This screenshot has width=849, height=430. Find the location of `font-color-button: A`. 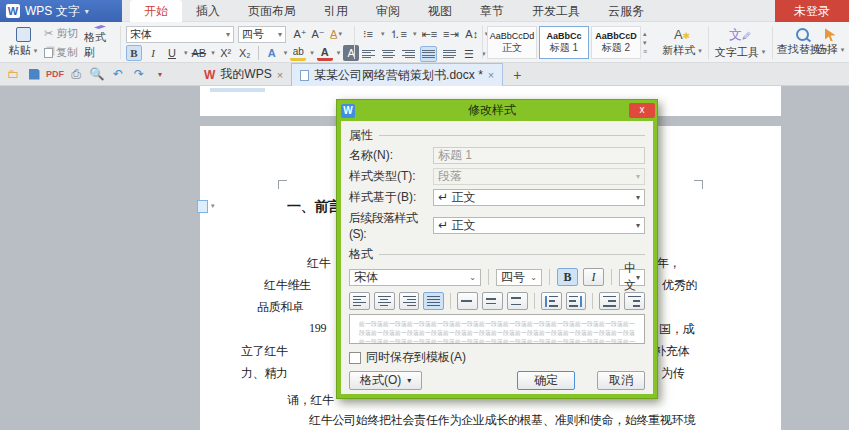

font-color-button: A is located at coordinates (325, 53).